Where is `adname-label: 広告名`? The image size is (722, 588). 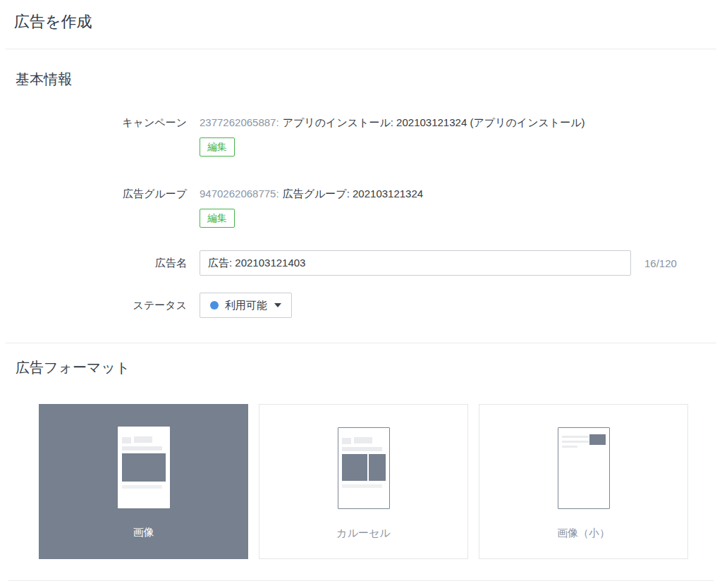 adname-label: 広告名 is located at coordinates (100, 263).